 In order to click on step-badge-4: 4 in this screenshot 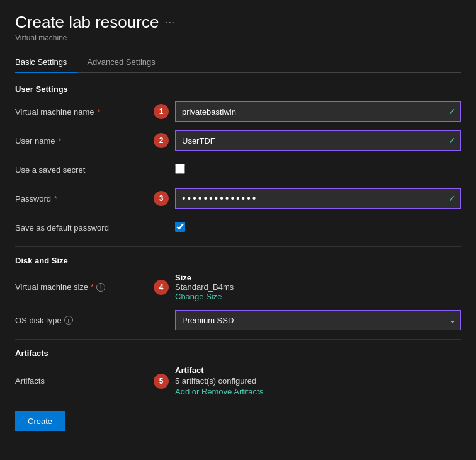, I will do `click(161, 287)`.